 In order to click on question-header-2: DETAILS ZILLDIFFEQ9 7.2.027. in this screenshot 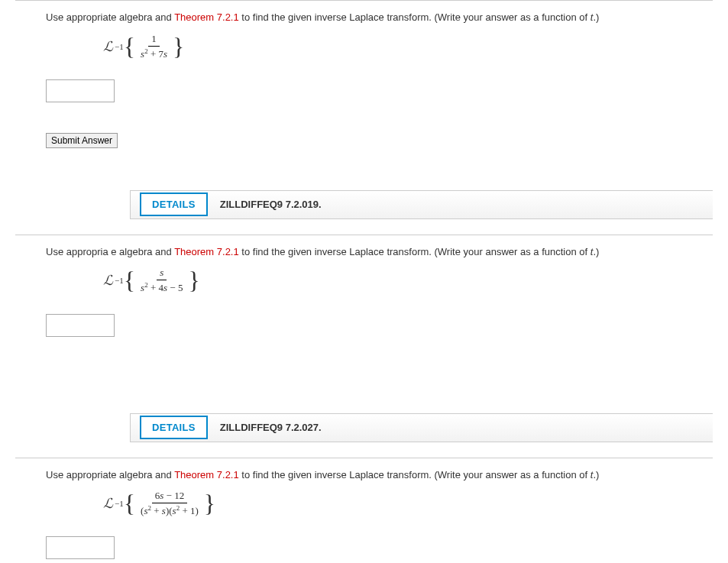, I will do `click(422, 428)`.